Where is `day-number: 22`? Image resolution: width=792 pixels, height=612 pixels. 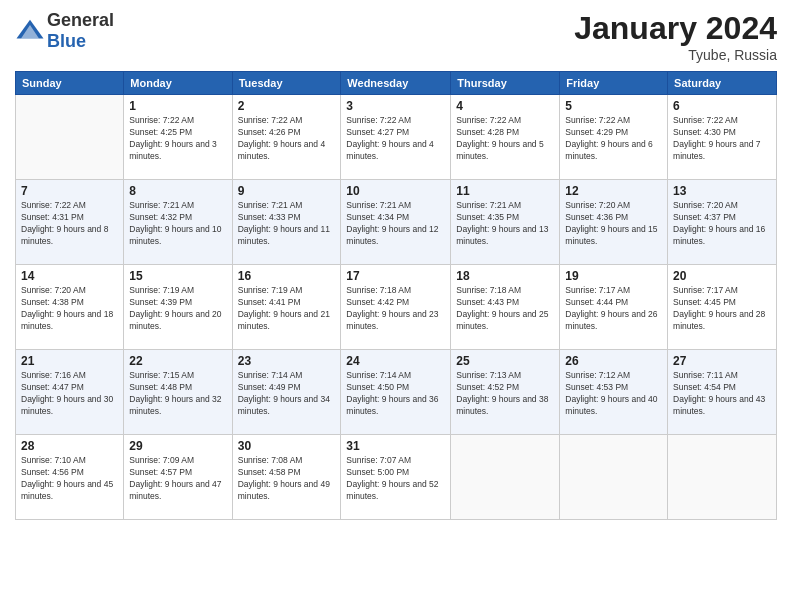 day-number: 22 is located at coordinates (178, 361).